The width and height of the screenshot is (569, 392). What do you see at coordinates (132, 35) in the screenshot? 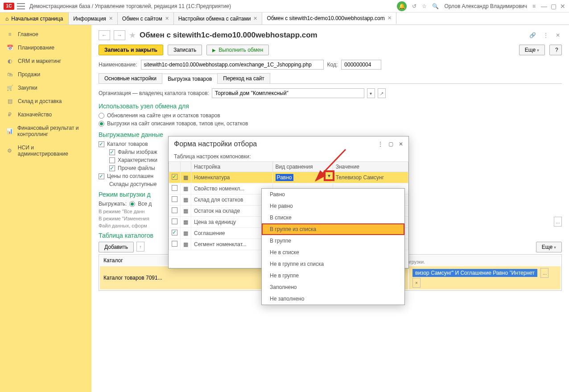
I see `favorite-icon: ★` at bounding box center [132, 35].